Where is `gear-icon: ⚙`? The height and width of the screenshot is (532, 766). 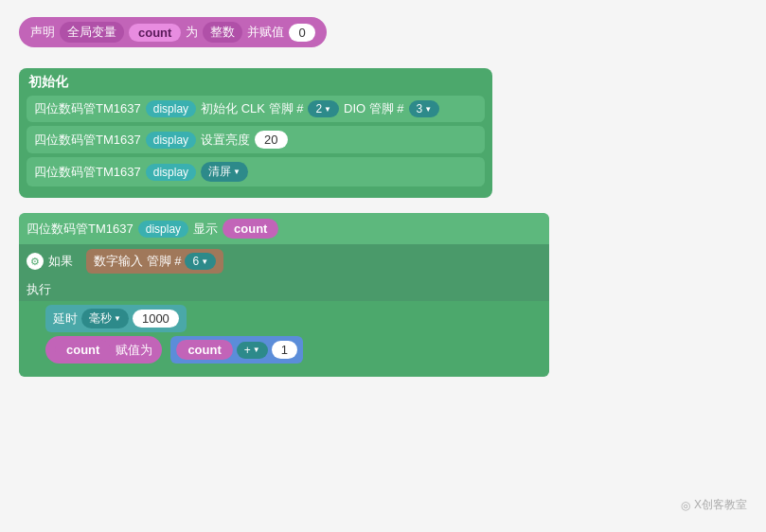
gear-icon: ⚙ is located at coordinates (35, 261).